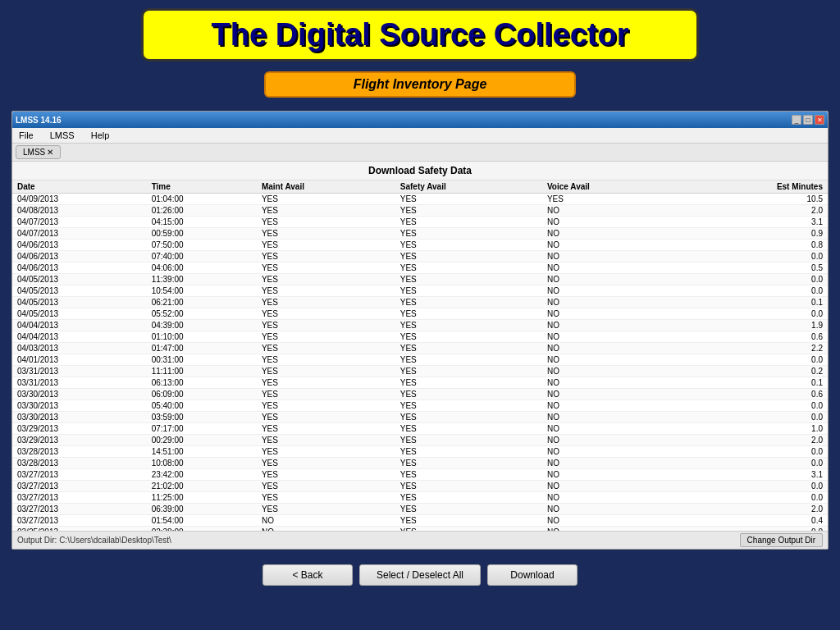 The width and height of the screenshot is (840, 630). I want to click on section-header: Download Safety Data, so click(420, 171).